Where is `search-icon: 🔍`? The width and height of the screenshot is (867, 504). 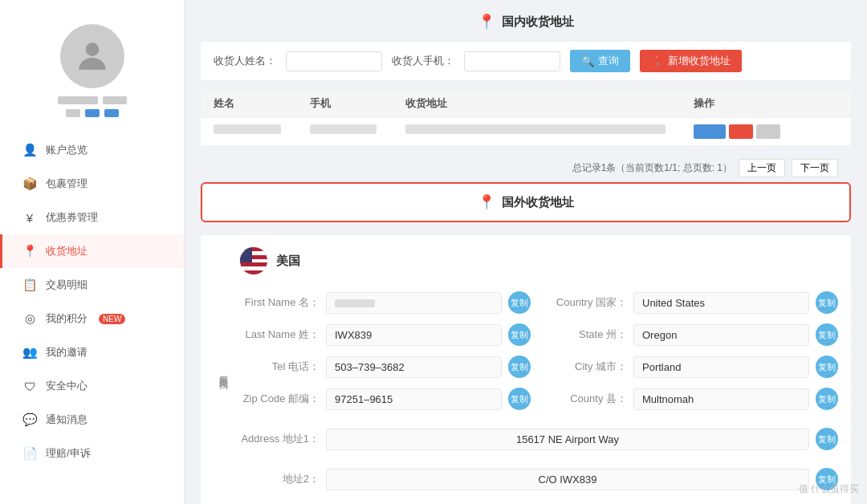 search-icon: 🔍 is located at coordinates (588, 61).